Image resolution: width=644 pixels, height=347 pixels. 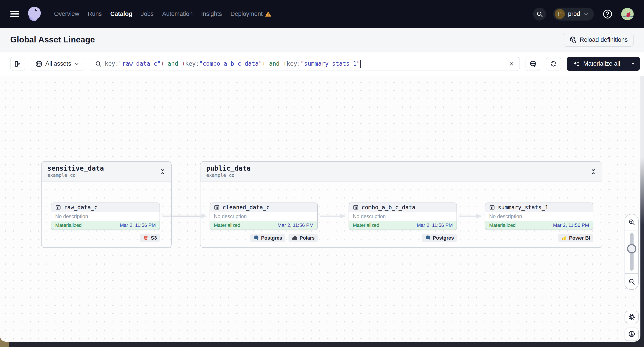 I want to click on nav-item-runs: Runs, so click(x=95, y=14).